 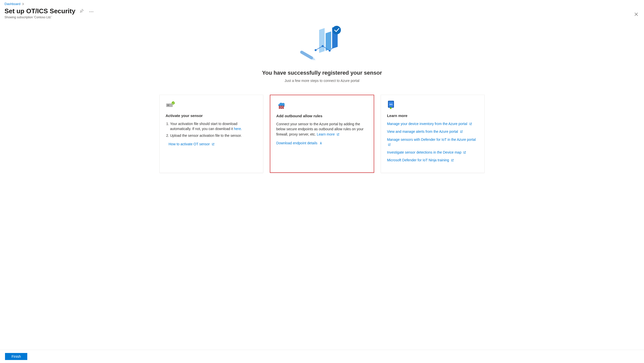 I want to click on close-icon, so click(x=636, y=15).